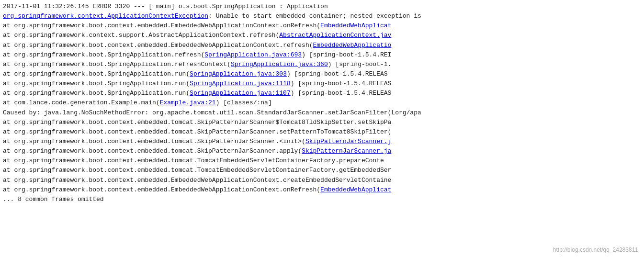  Describe the element at coordinates (322, 190) in the screenshot. I see `log-line-stack-20: at org.springframework.boot.context.embe…` at that location.